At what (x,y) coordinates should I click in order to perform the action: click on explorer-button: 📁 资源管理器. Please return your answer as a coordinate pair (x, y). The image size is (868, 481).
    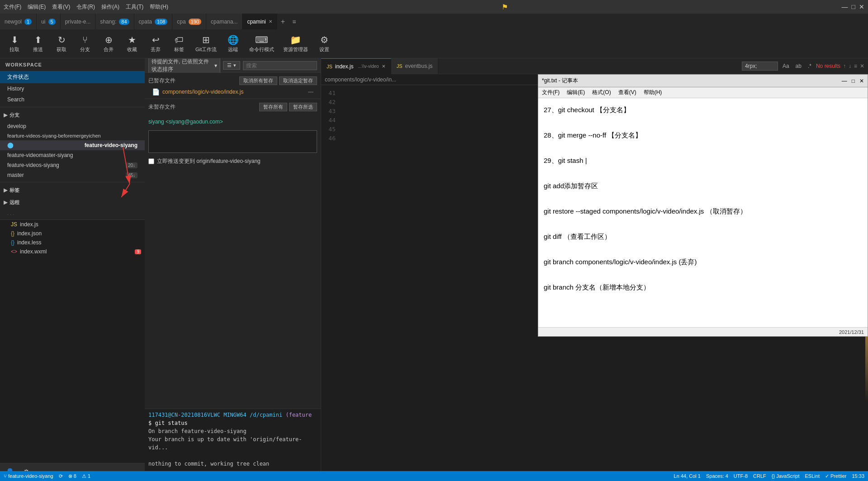
    Looking at the image, I should click on (296, 43).